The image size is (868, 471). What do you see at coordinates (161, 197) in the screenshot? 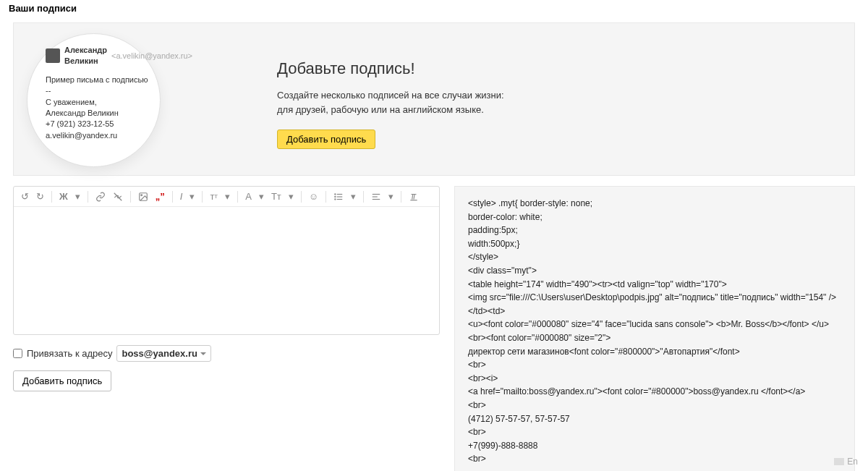
I see `quote-icon: „”` at bounding box center [161, 197].